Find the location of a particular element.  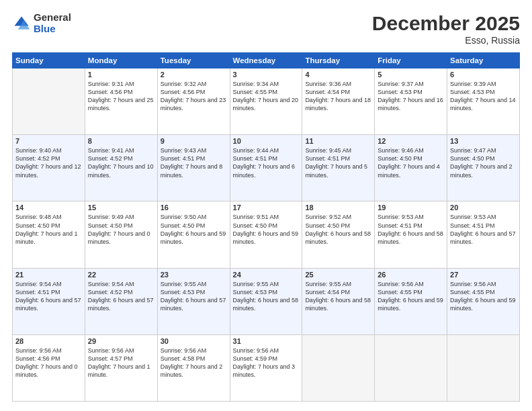

day-cell: 3Sunrise: 9:34 AMSunset: 4:55 PMDaylight… is located at coordinates (266, 102).